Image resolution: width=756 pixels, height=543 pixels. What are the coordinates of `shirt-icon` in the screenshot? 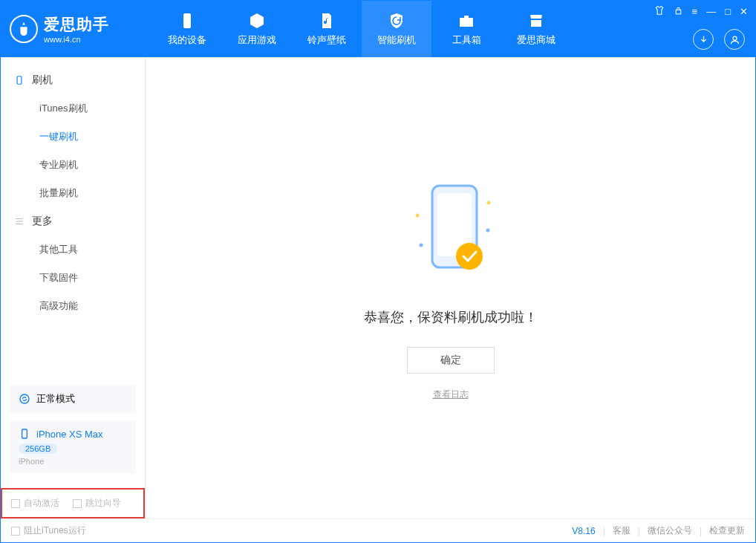 It's located at (659, 12).